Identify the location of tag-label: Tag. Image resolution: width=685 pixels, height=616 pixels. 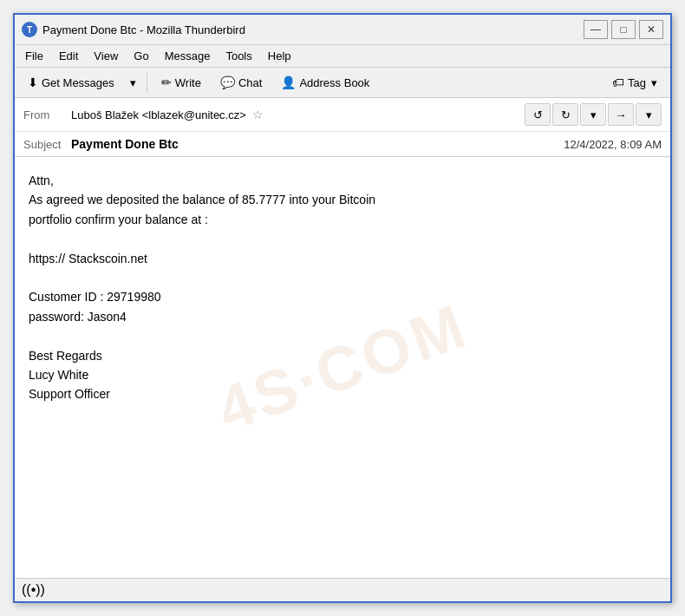
(636, 83).